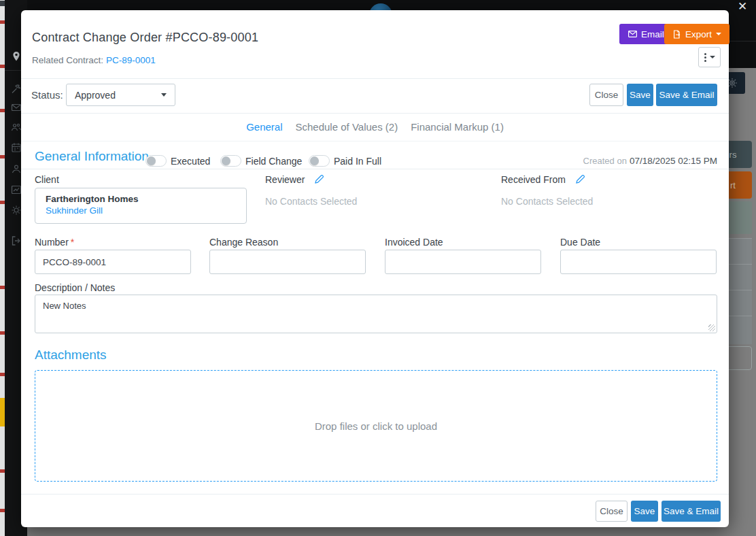 The height and width of the screenshot is (536, 756). What do you see at coordinates (16, 127) in the screenshot?
I see `sidebar-item-team` at bounding box center [16, 127].